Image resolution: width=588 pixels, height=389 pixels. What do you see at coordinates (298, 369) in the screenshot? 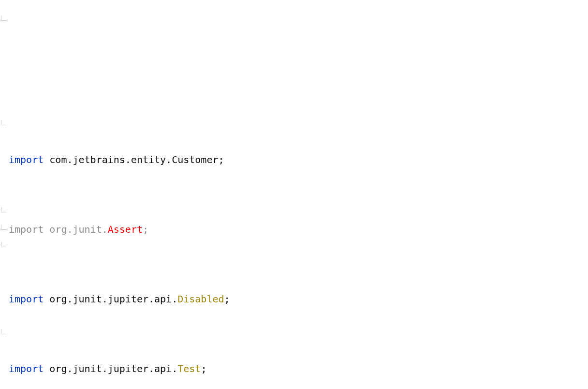
I see `code-line: import org.junit.jupiter.api.Test;` at bounding box center [298, 369].